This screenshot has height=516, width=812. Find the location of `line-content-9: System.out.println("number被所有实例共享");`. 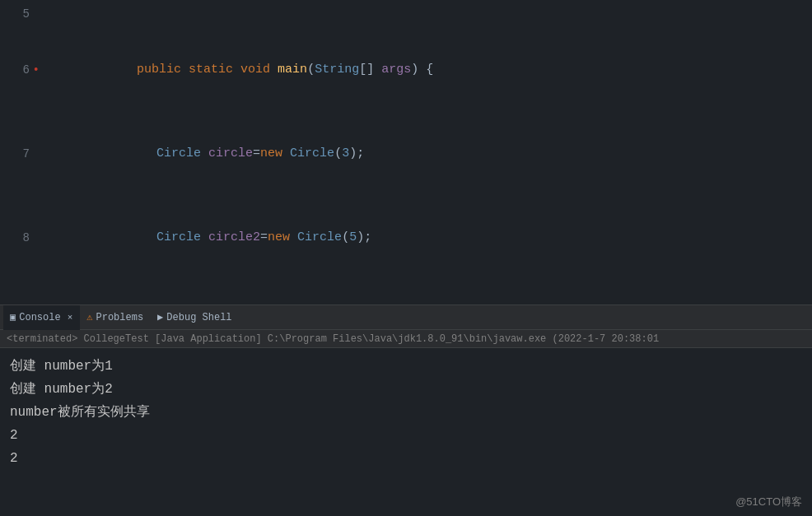

line-content-9: System.out.println("number被所有实例共享"); is located at coordinates (427, 292).